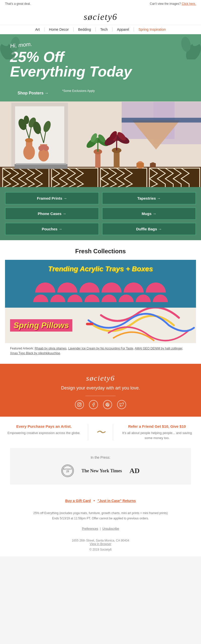  Describe the element at coordinates (100, 550) in the screenshot. I see `copyright: © 2019 Society6` at that location.